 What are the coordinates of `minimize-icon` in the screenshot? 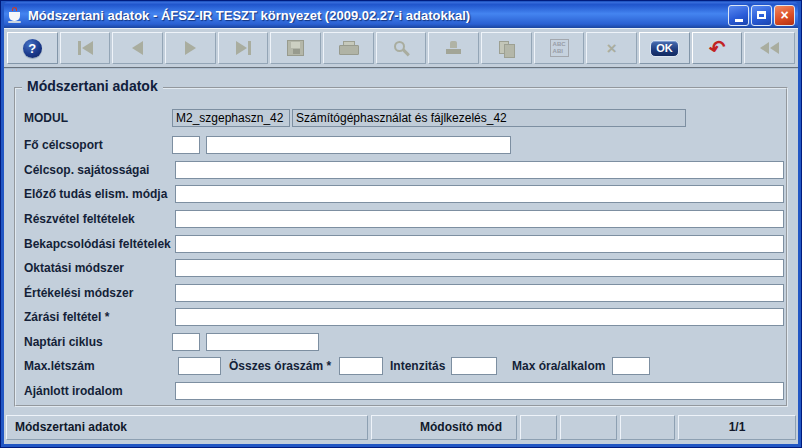 It's located at (739, 20).